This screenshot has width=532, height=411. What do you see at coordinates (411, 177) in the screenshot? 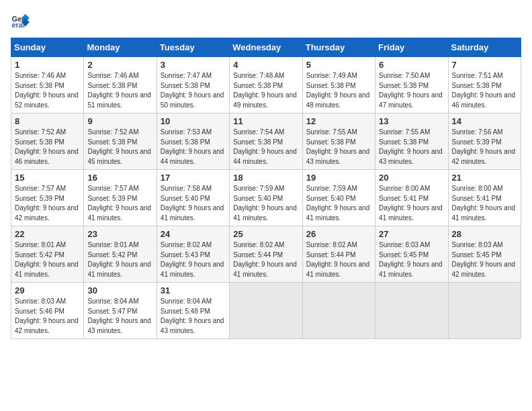
I see `day-number: 20` at bounding box center [411, 177].